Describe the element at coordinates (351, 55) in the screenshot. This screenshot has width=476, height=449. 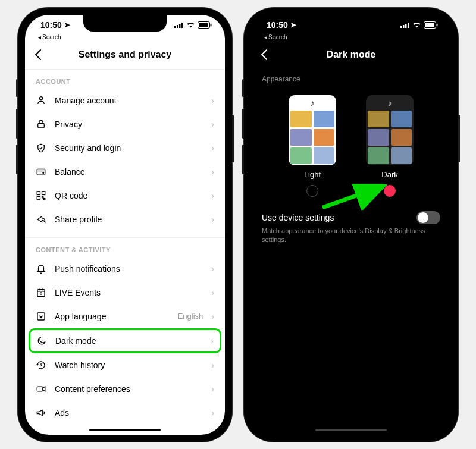
I see `nav-header: Dark mode` at that location.